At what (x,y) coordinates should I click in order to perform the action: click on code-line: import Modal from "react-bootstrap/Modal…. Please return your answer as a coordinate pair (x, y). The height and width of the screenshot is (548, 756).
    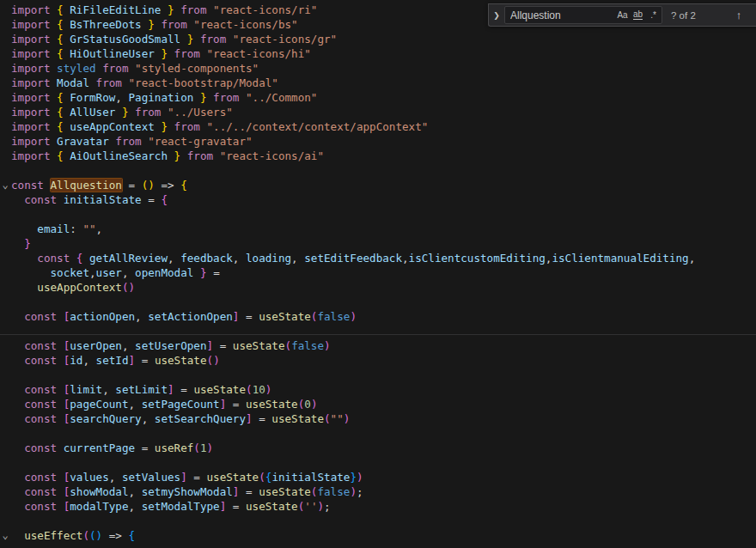
    Looking at the image, I should click on (383, 82).